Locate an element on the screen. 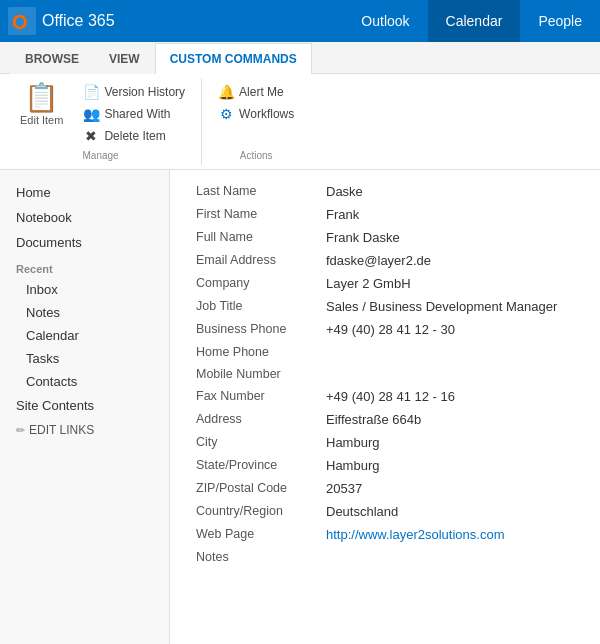 Image resolution: width=600 pixels, height=644 pixels. sidebar-item-home: Home is located at coordinates (84, 192).